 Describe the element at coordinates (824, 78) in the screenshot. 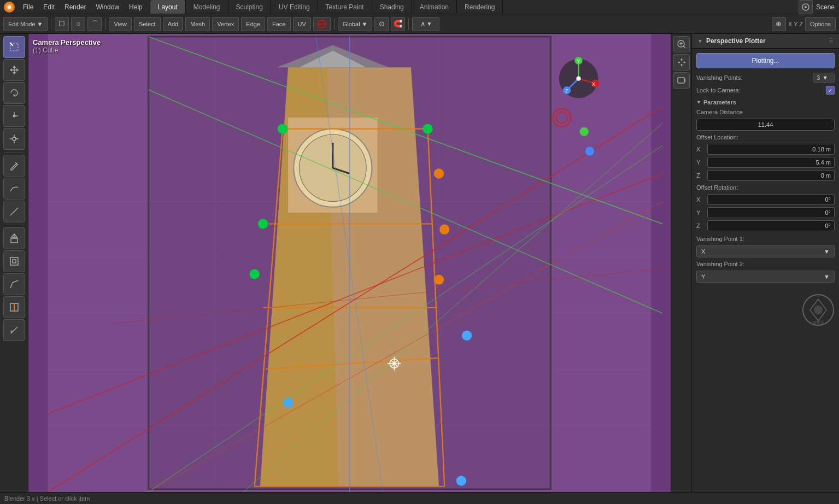

I see `vanishing-points-dropdown: 3 ▼` at that location.